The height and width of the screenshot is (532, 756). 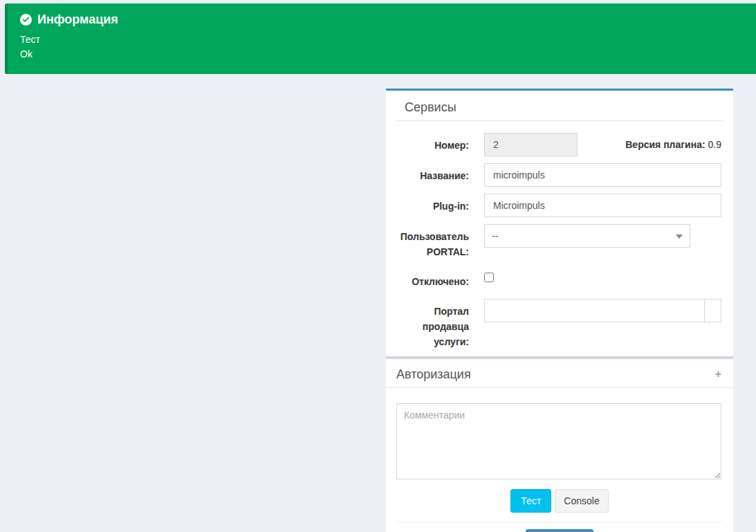 I want to click on authorization-title: Авторизация, so click(x=434, y=374).